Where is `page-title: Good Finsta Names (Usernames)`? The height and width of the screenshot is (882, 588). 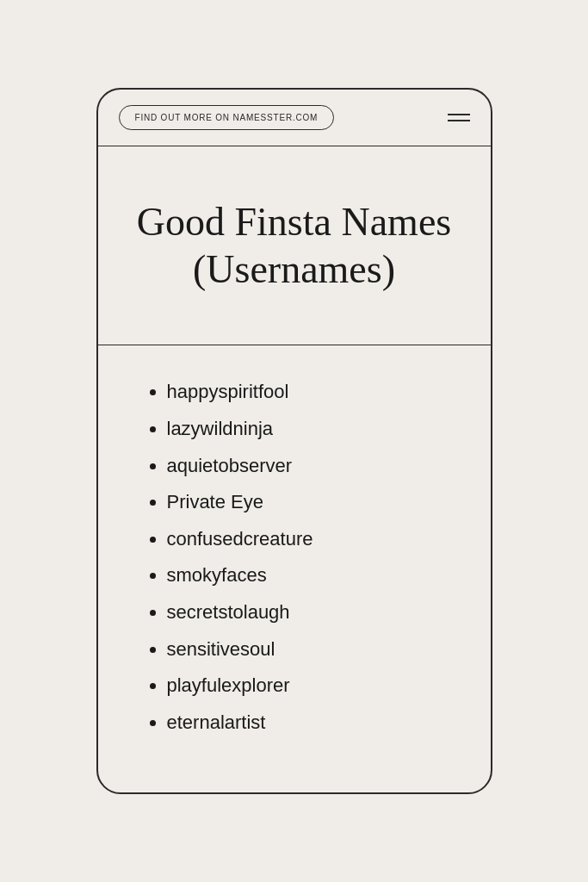 page-title: Good Finsta Names (Usernames) is located at coordinates (294, 245).